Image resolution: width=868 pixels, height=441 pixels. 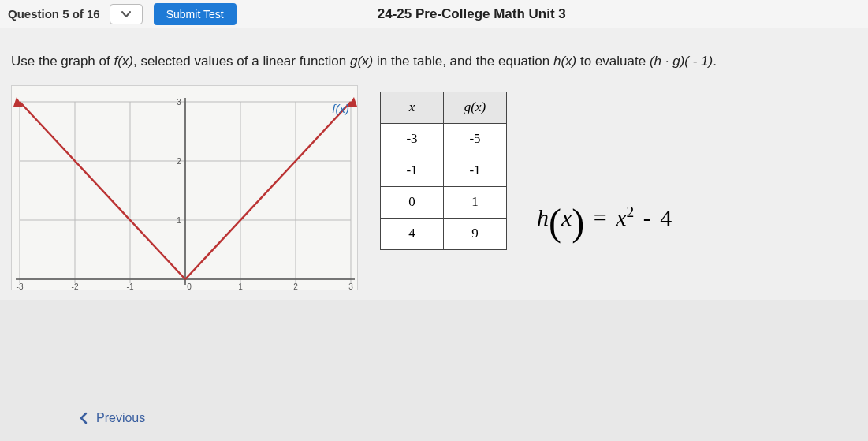 What do you see at coordinates (444, 234) in the screenshot?
I see `table-row: 49` at bounding box center [444, 234].